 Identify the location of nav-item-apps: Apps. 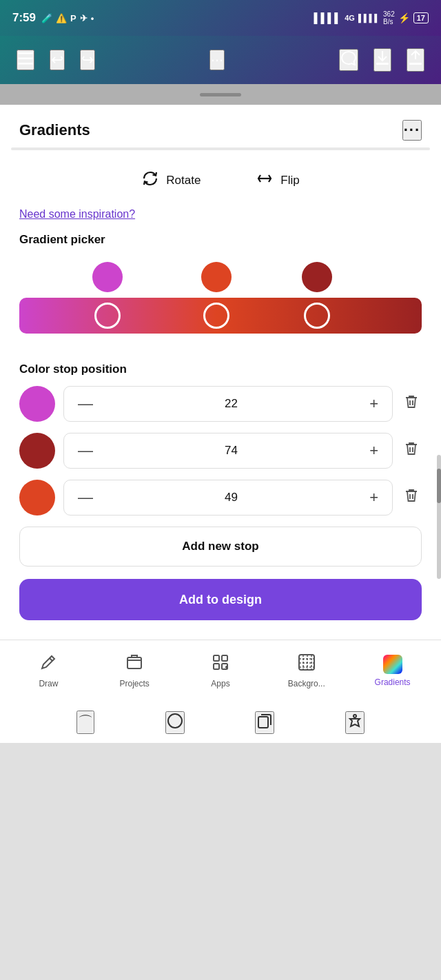
(220, 671).